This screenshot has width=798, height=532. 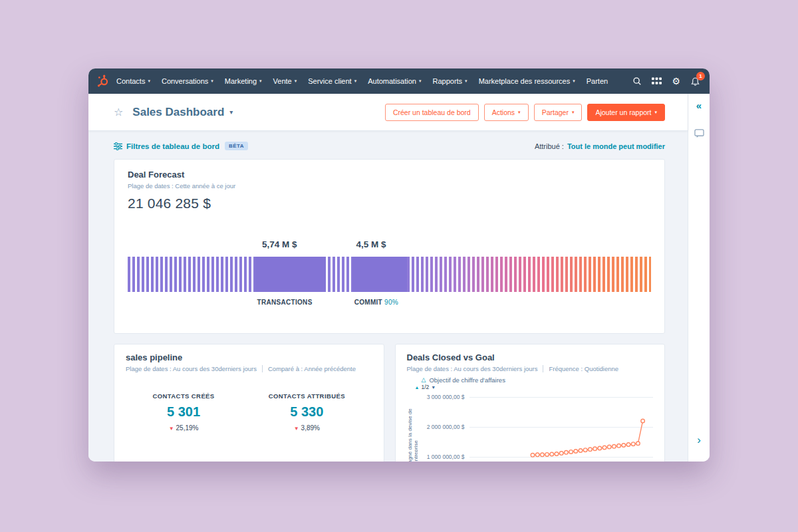 I want to click on deals-chart-plot: 3 000 000,00 $ 2 000 000,00 $ 1 000 000,…, so click(x=536, y=427).